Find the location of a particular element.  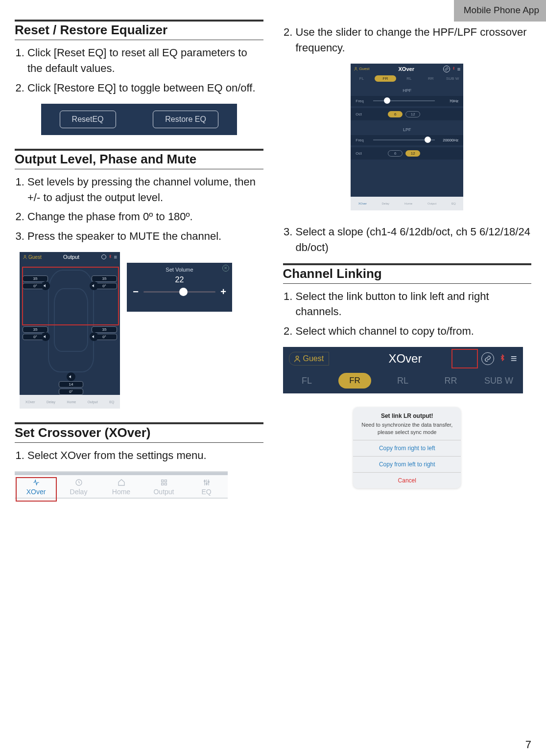

copy-left-to-right-button: Copy from left to right is located at coordinates (407, 464).